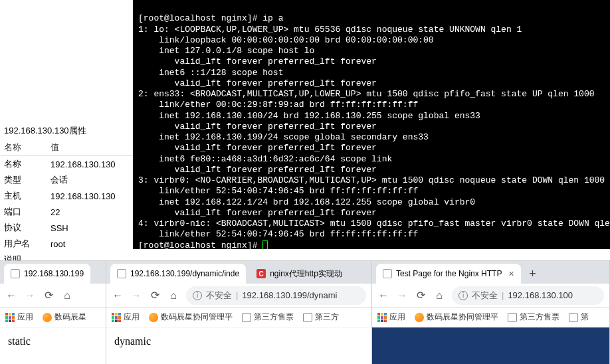 This screenshot has height=364, width=610. What do you see at coordinates (90, 147) in the screenshot?
I see `col-value: 值` at bounding box center [90, 147].